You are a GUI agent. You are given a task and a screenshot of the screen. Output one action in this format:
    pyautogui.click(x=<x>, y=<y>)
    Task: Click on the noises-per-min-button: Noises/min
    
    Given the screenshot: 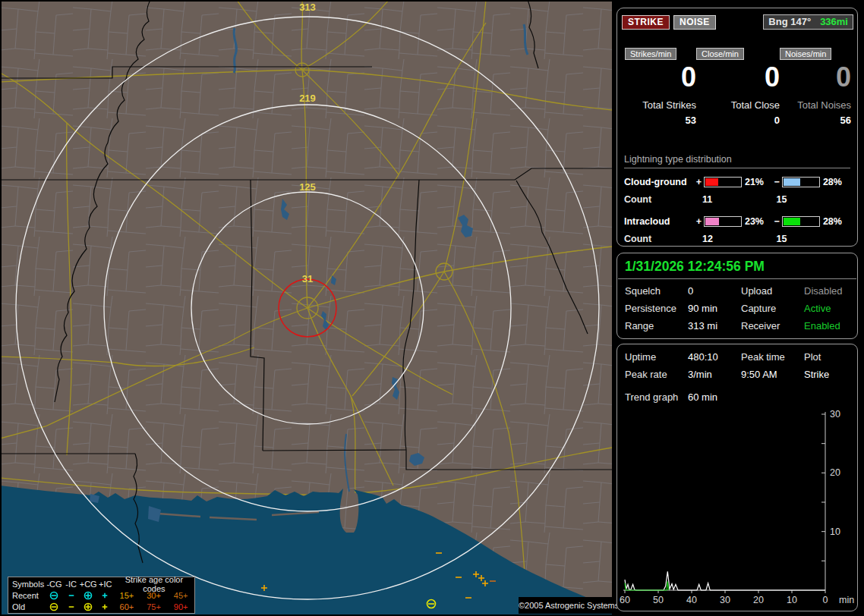 What is the action you would take?
    pyautogui.click(x=806, y=54)
    